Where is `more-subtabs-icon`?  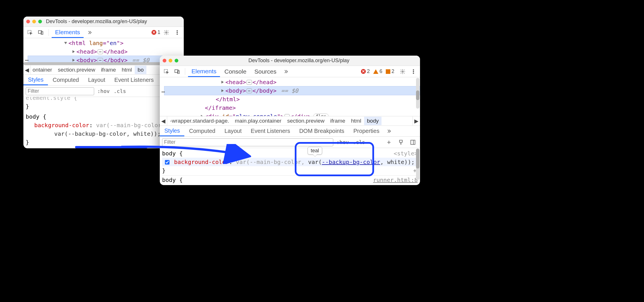
more-subtabs-icon is located at coordinates (389, 131).